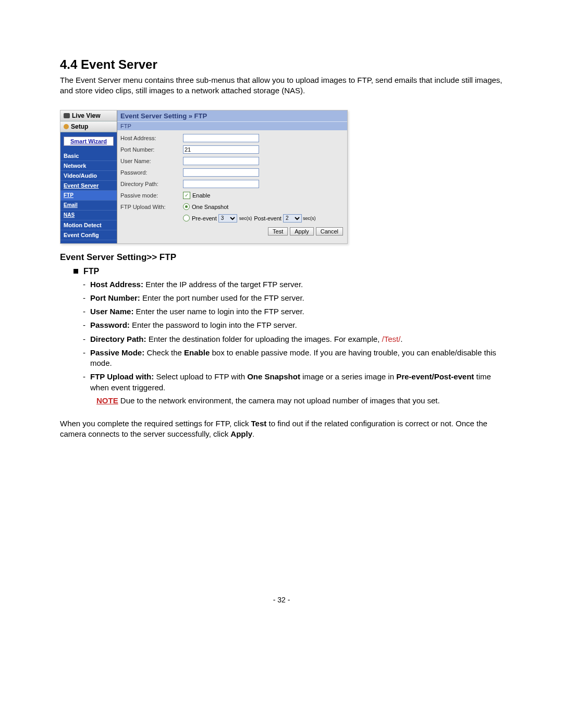 The image size is (563, 728). What do you see at coordinates (221, 150) in the screenshot?
I see `port-input` at bounding box center [221, 150].